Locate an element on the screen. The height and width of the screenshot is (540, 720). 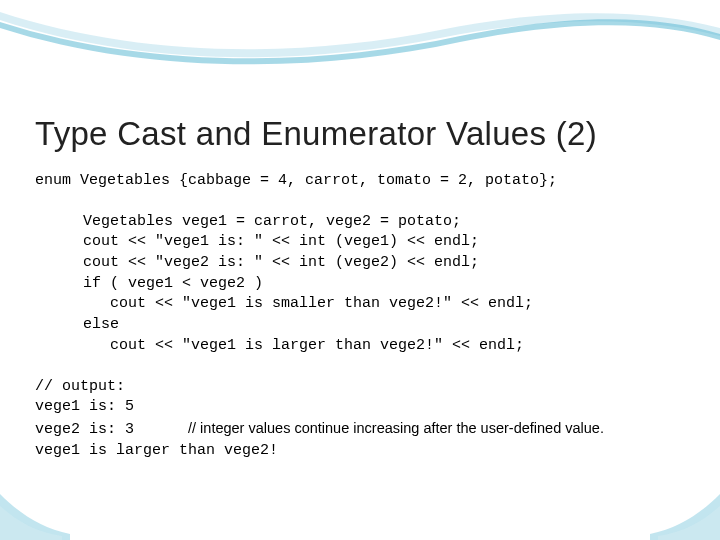
code-line: Vegetables vege1 = carrot, vege2 = potat… is located at coordinates (384, 222).